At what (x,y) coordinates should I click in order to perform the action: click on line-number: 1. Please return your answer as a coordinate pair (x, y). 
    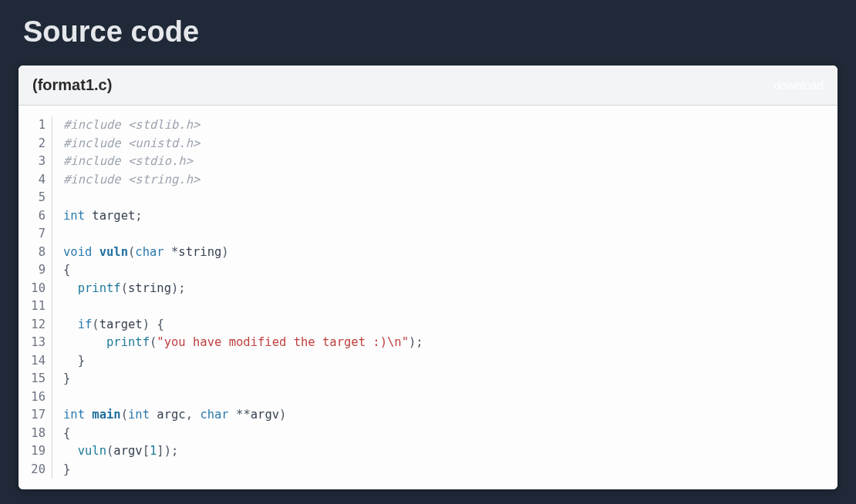
    Looking at the image, I should click on (32, 126).